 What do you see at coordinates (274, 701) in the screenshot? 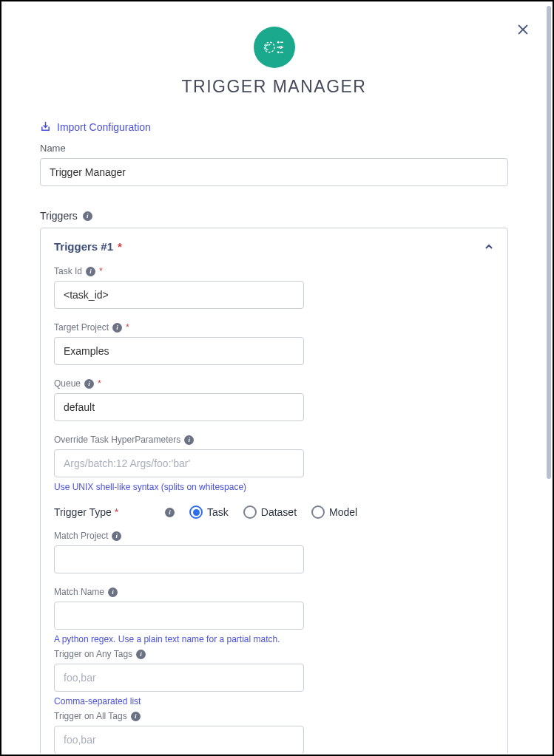
I see `any-tags-hint: Comma-separated list` at bounding box center [274, 701].